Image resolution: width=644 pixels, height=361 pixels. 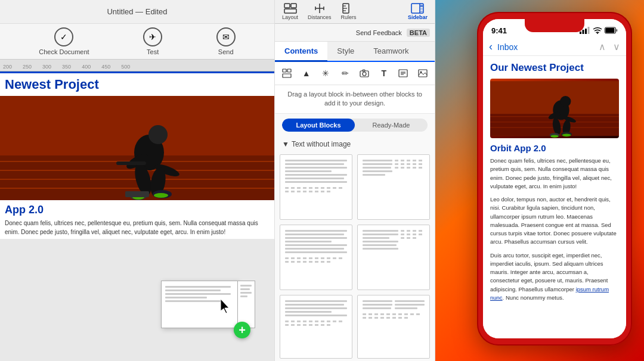 I want to click on sidebar-label: Sidebar, so click(x=417, y=17).